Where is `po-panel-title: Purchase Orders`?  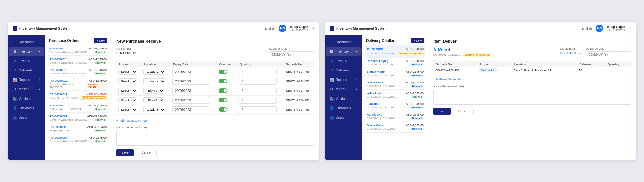
po-panel-title: Purchase Orders is located at coordinates (64, 41).